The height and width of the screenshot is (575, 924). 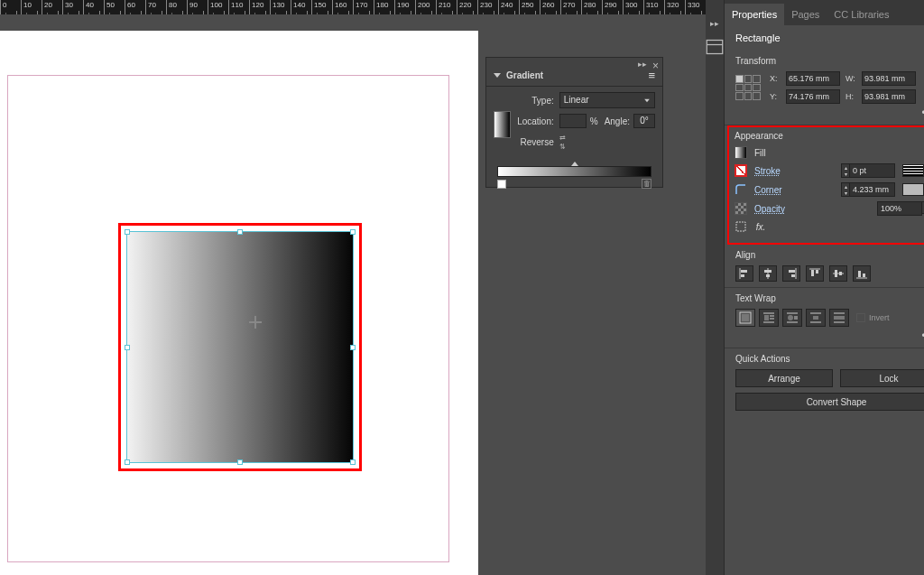 What do you see at coordinates (862, 274) in the screenshot?
I see `align-bottom-button` at bounding box center [862, 274].